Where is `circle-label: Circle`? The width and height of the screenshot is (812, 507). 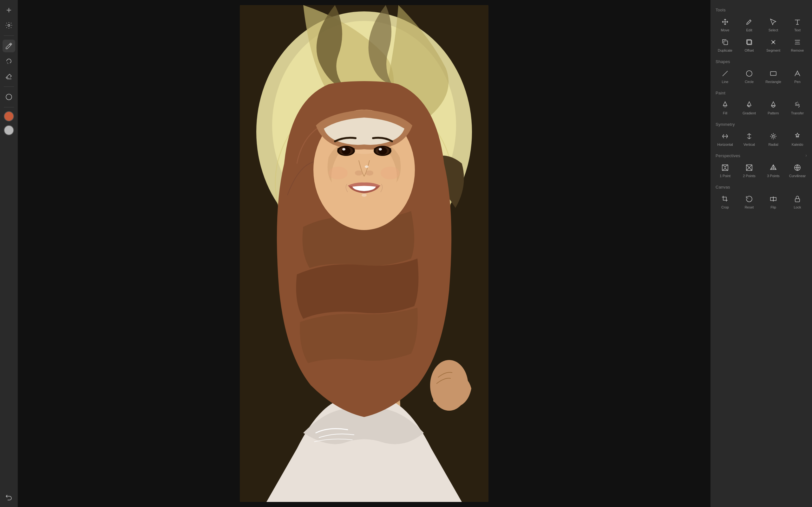
circle-label: Circle is located at coordinates (749, 82).